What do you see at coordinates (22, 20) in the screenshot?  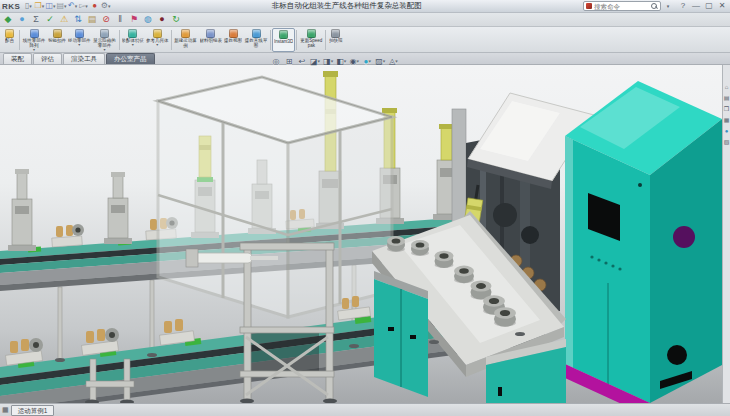 I see `sphere-icon: ●` at bounding box center [22, 20].